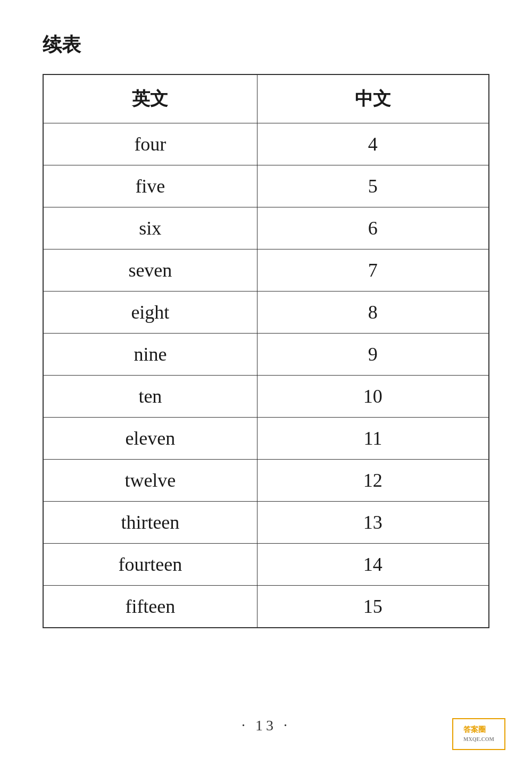 The image size is (532, 766). What do you see at coordinates (150, 313) in the screenshot?
I see `cell-english: eight` at bounding box center [150, 313].